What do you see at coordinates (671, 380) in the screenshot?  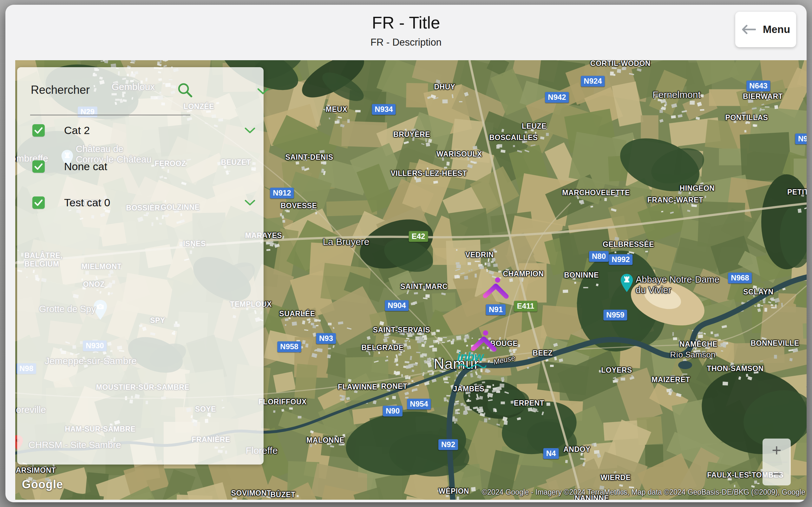 I see `map-label: MAIZERET` at bounding box center [671, 380].